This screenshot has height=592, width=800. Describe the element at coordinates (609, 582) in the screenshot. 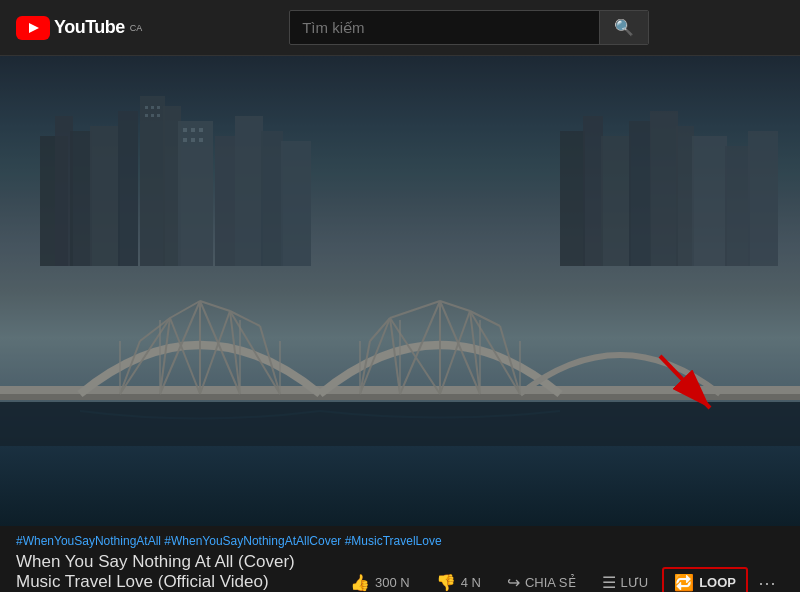

I see `save-icon: ☰` at that location.